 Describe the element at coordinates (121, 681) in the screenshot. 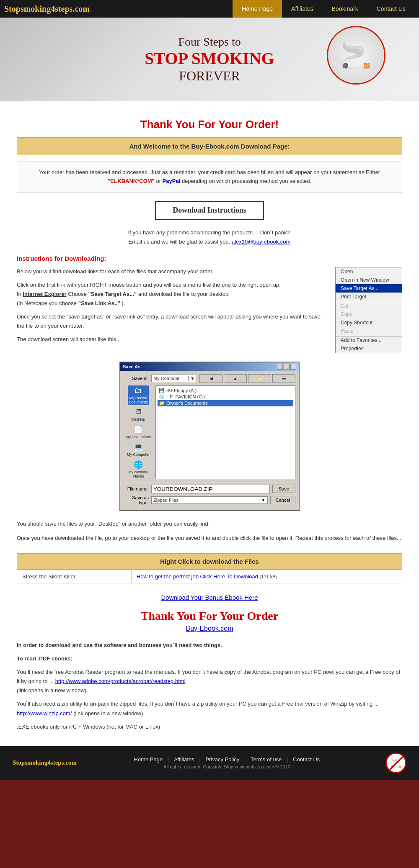

I see `acrobat-link: http://www.adobe.com/products/acrobat/re…` at that location.